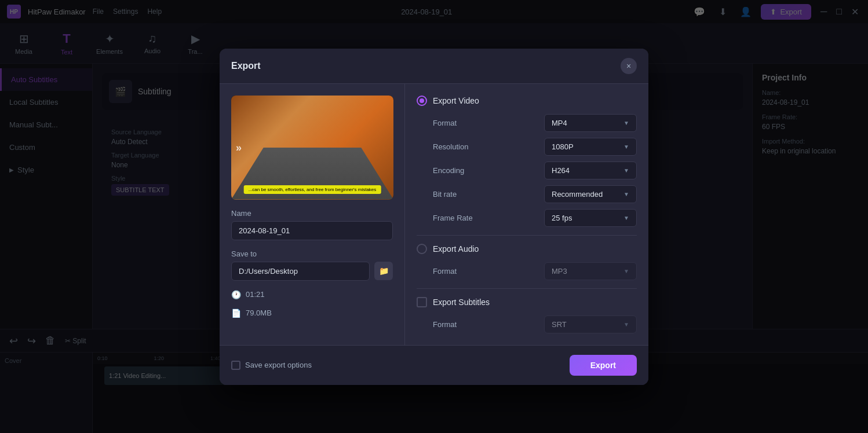 This screenshot has width=868, height=433. Describe the element at coordinates (626, 123) in the screenshot. I see `format-chevron-icon: ▼` at that location.